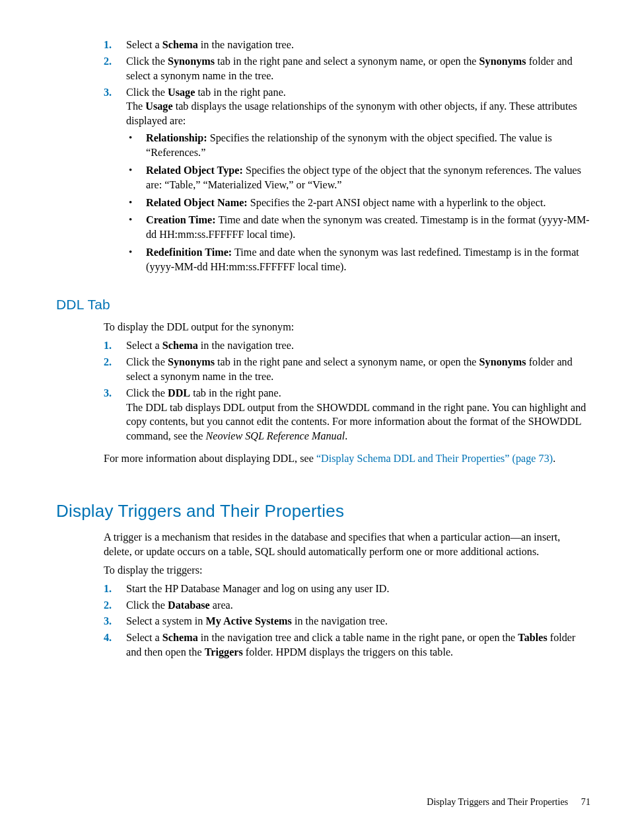 This screenshot has width=630, height=840. What do you see at coordinates (358, 590) in the screenshot?
I see `list-item-body: Start the HP Database Manager and log on…` at bounding box center [358, 590].